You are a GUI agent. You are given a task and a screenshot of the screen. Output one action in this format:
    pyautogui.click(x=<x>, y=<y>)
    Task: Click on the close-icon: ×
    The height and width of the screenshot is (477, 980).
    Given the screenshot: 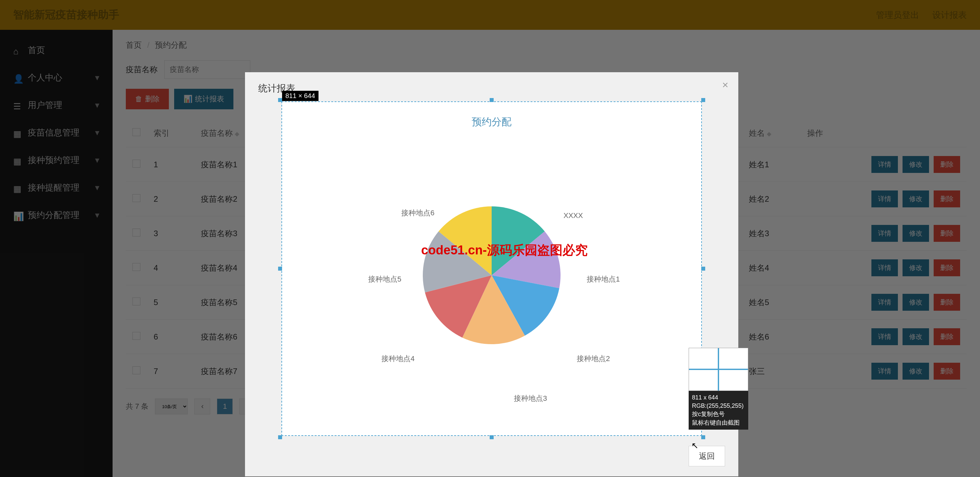 What is the action you would take?
    pyautogui.click(x=725, y=85)
    